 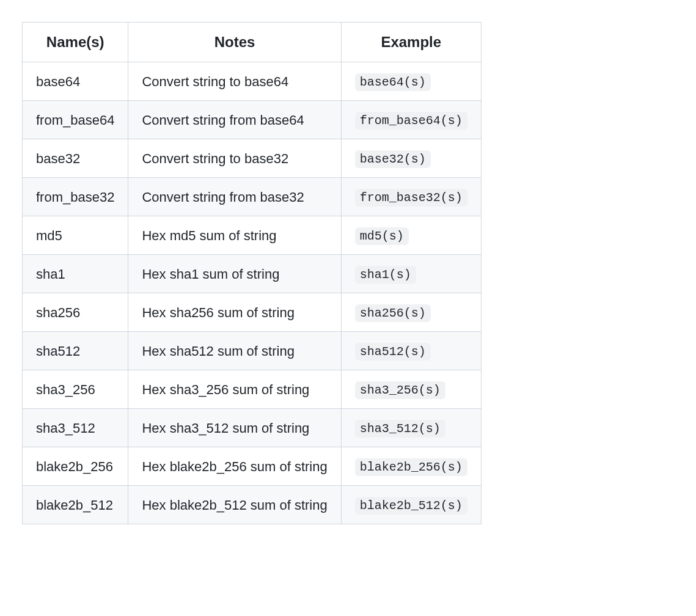 I want to click on cell-name: blake2b_256, so click(x=76, y=467).